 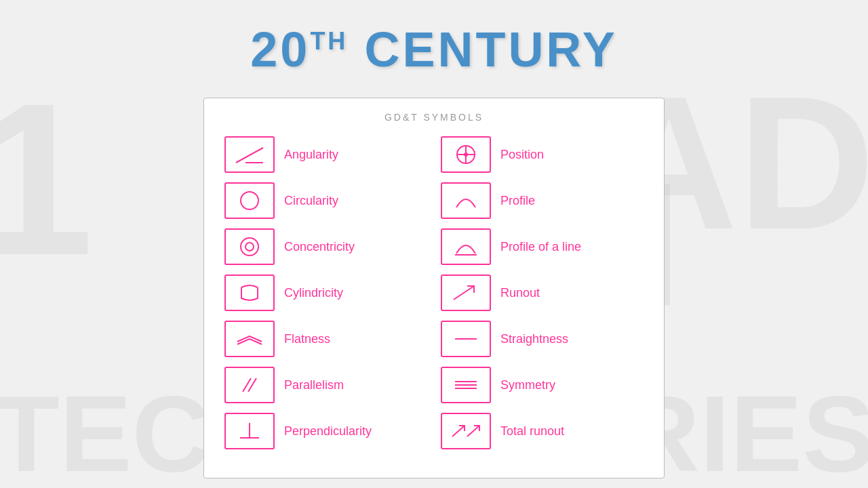 I want to click on profile-of-a-line-icon, so click(x=466, y=247).